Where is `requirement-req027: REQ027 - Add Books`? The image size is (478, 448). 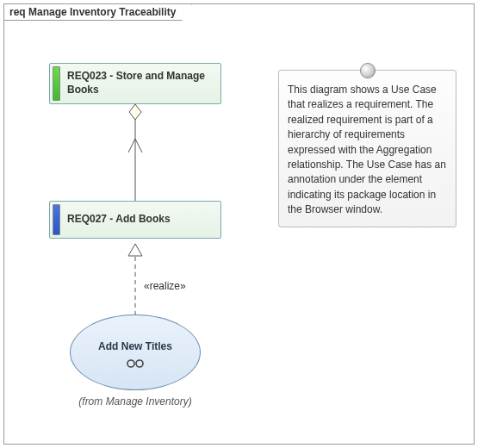 requirement-req027: REQ027 - Add Books is located at coordinates (135, 220).